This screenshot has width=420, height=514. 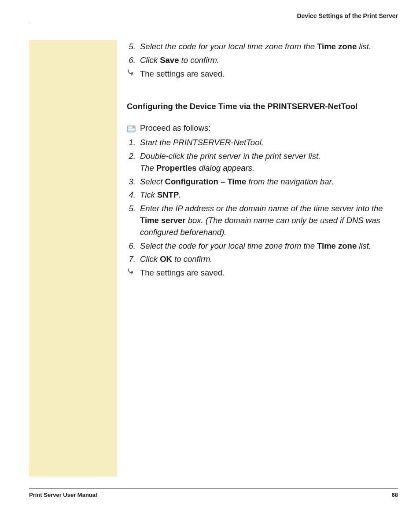 What do you see at coordinates (395, 495) in the screenshot?
I see `page-number: 68` at bounding box center [395, 495].